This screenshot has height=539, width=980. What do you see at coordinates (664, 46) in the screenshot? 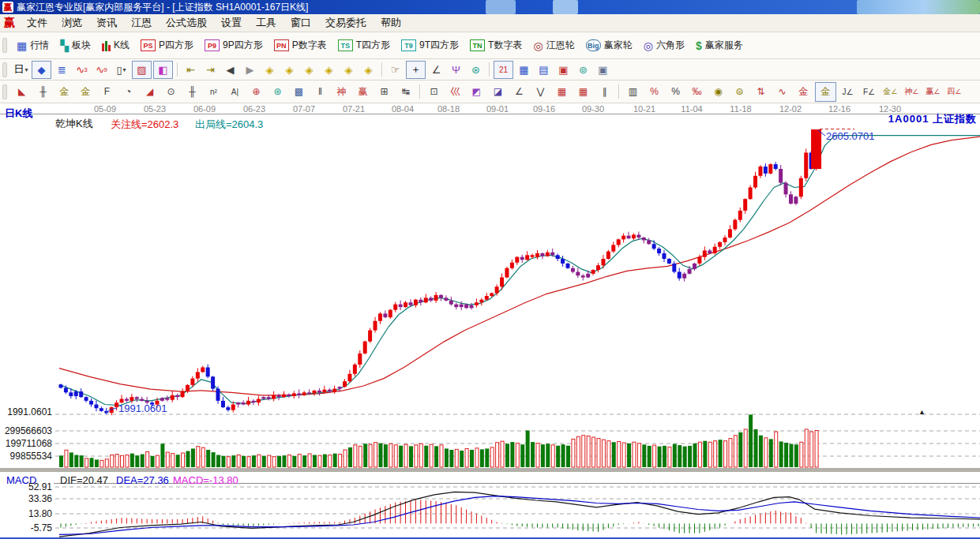
I see `toolbar-button-hexagon: ◎六角形` at bounding box center [664, 46].